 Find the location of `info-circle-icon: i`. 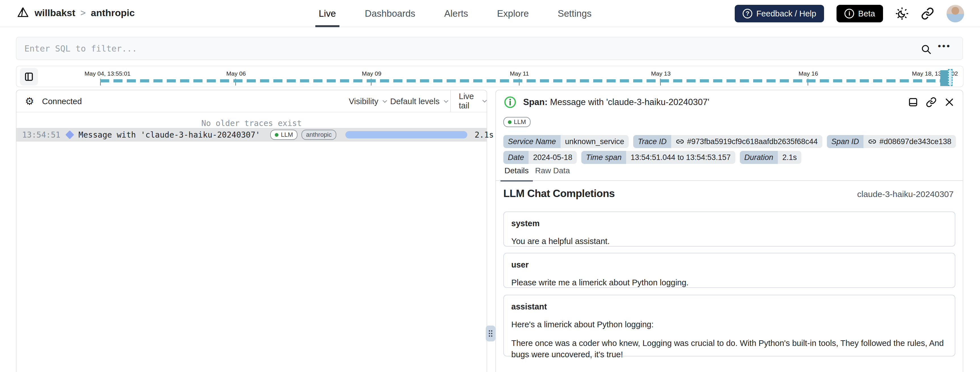

info-circle-icon: i is located at coordinates (849, 14).